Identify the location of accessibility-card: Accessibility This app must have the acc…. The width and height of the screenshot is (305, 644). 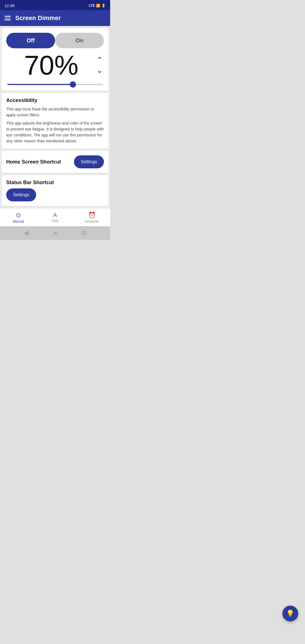
(55, 121).